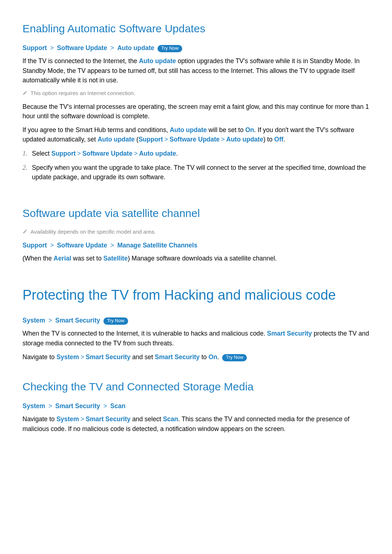 This screenshot has width=392, height=554. What do you see at coordinates (196, 70) in the screenshot?
I see `body-text: If the TV is connected to the Internet, …` at bounding box center [196, 70].